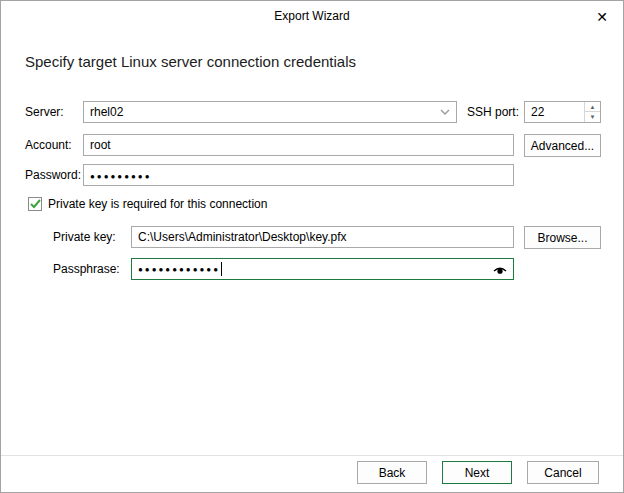  What do you see at coordinates (298, 145) in the screenshot?
I see `account-input` at bounding box center [298, 145].